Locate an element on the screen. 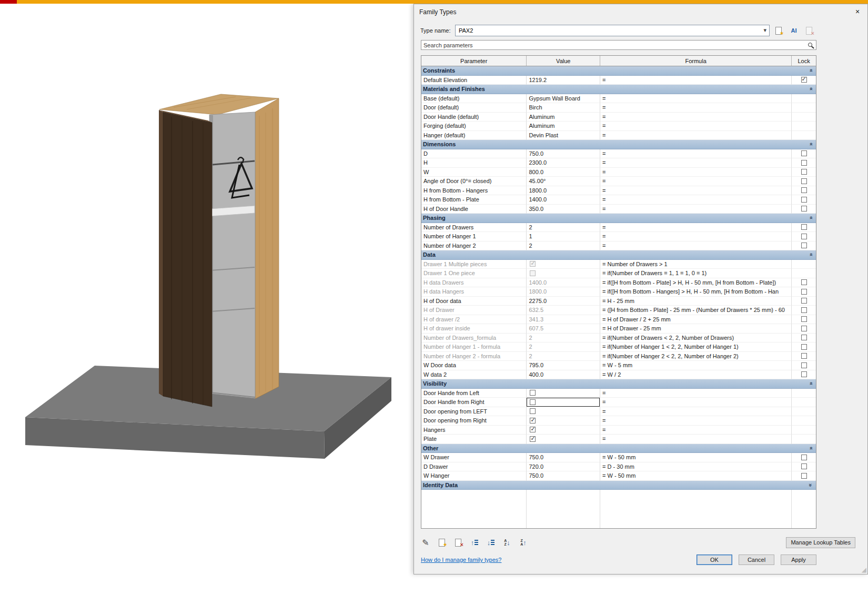  param-name-cell: Base (default) is located at coordinates (474, 99).